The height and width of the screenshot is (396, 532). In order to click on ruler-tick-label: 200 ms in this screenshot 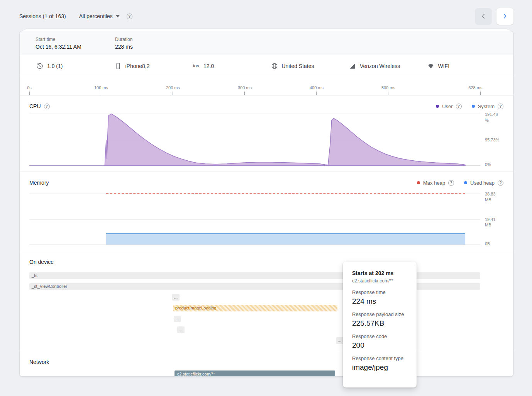, I will do `click(173, 88)`.